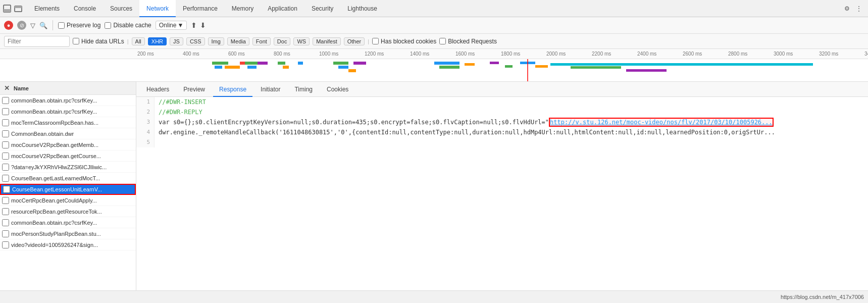  I want to click on filter-icon: ▽, so click(33, 25).